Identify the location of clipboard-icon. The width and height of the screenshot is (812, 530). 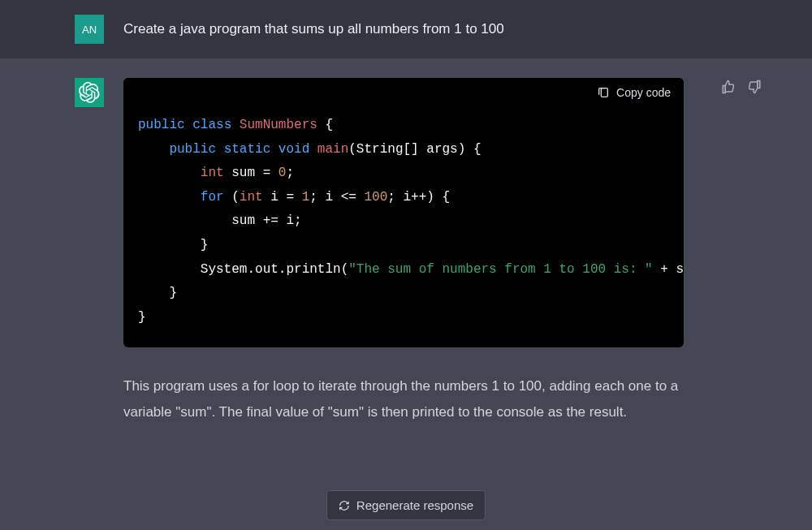
(603, 93).